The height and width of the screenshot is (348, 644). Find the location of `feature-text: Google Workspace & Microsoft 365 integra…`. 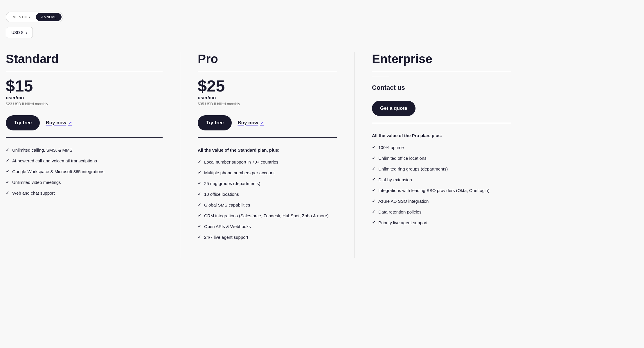

feature-text: Google Workspace & Microsoft 365 integra… is located at coordinates (58, 171).